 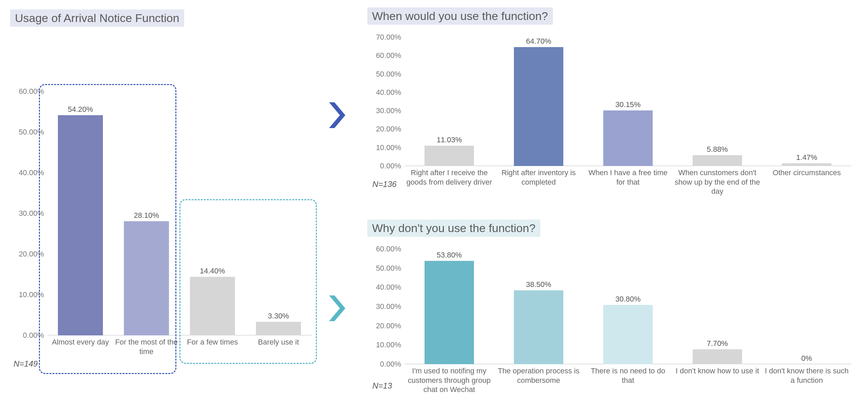 I want to click on x-tick-label: I'm used to notifing my customers throug…, so click(x=449, y=380).